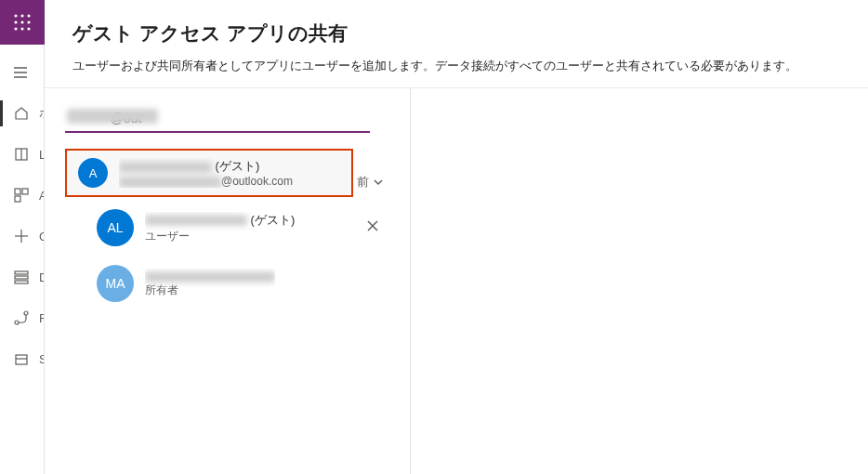  I want to click on plus-icon, so click(21, 236).